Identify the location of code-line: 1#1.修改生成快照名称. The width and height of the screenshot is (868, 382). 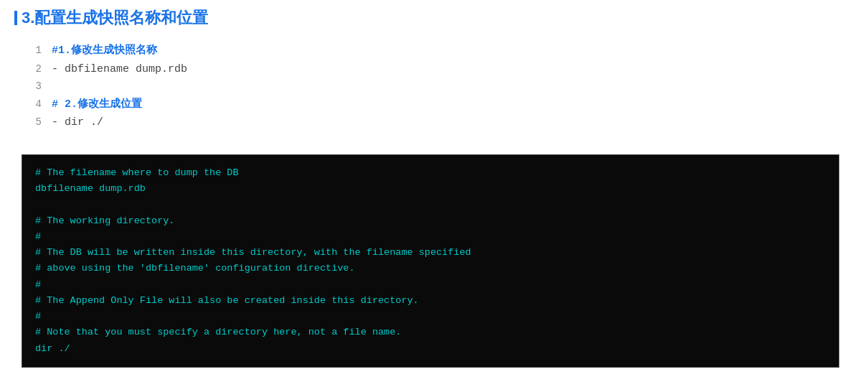
(430, 51).